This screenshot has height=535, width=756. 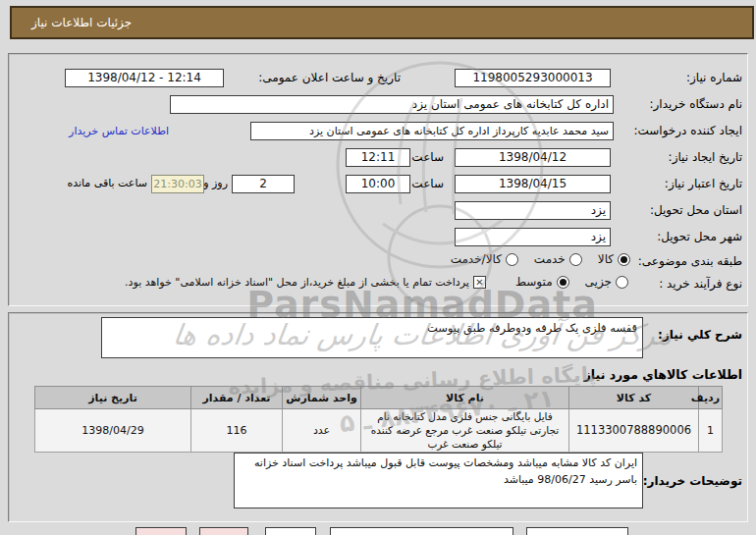 I want to click on process-option-medium: متوسط, so click(x=542, y=282).